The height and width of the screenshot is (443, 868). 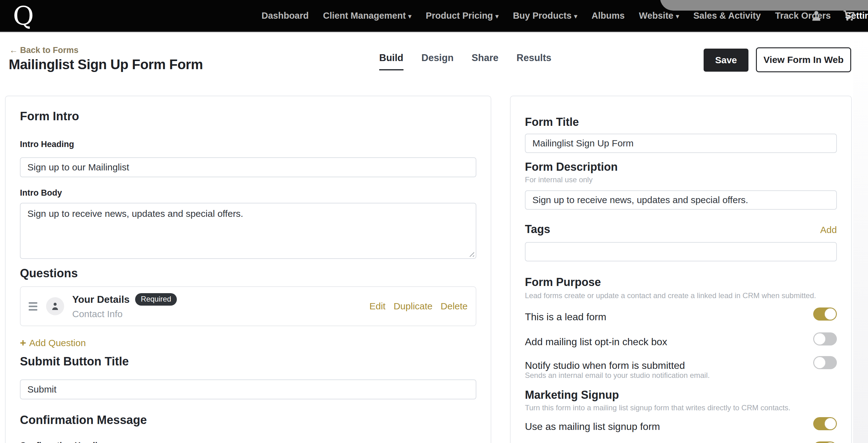 What do you see at coordinates (681, 442) in the screenshot?
I see `partial-toggle-row` at bounding box center [681, 442].